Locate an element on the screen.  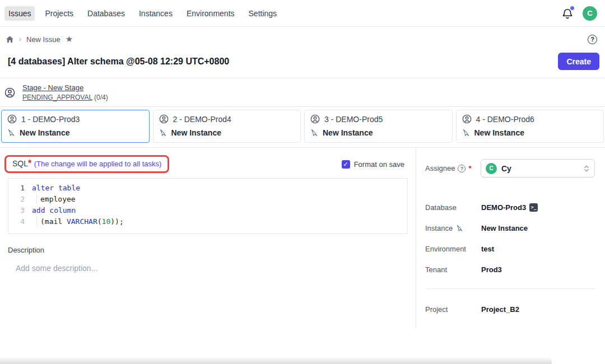
nav-item-settings: Settings is located at coordinates (263, 13).